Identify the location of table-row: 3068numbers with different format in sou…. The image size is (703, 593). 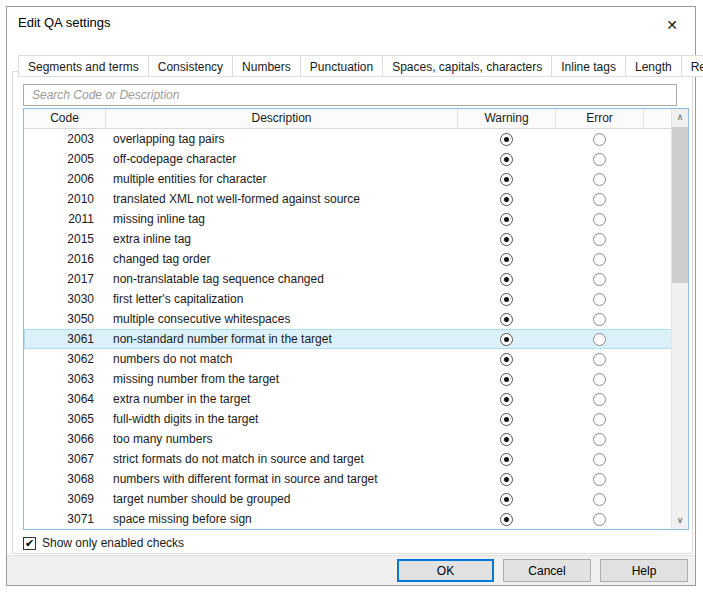
(348, 479).